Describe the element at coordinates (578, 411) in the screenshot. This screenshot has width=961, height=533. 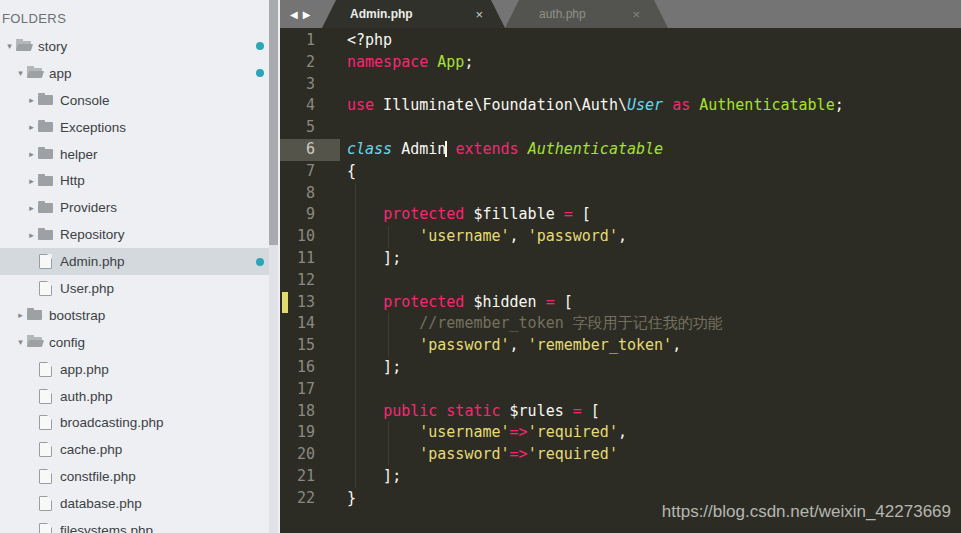
I see `code-token: =` at that location.